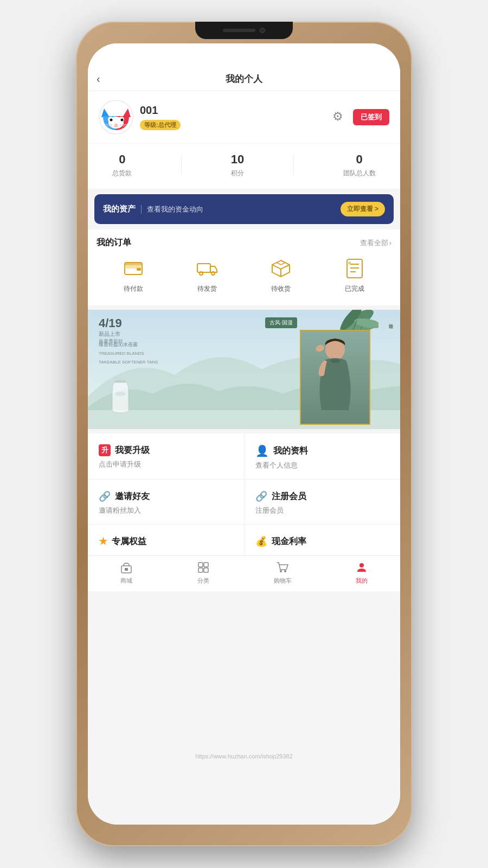 This screenshot has width=488, height=868. Describe the element at coordinates (323, 541) in the screenshot. I see `cashrate-title: 💰 现金利率` at that location.